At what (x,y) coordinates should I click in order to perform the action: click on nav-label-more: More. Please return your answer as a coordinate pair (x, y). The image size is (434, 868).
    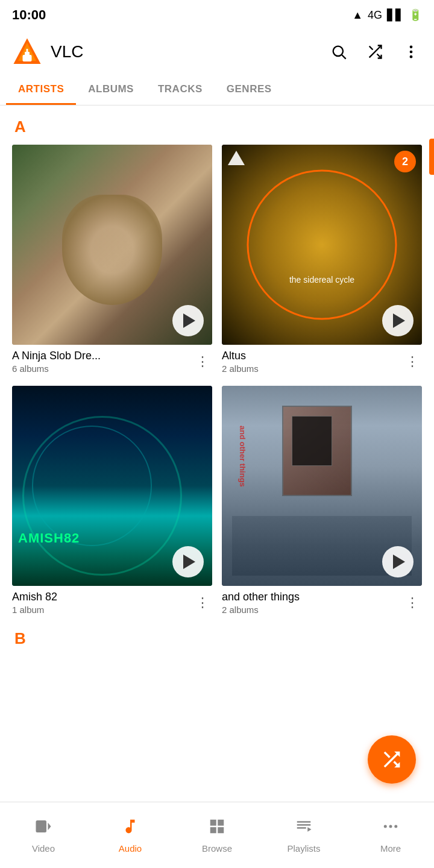
    Looking at the image, I should click on (391, 849).